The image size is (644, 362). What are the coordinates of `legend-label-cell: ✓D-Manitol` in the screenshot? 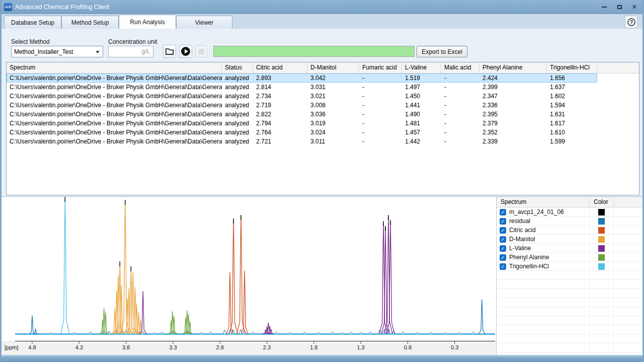 It's located at (543, 239).